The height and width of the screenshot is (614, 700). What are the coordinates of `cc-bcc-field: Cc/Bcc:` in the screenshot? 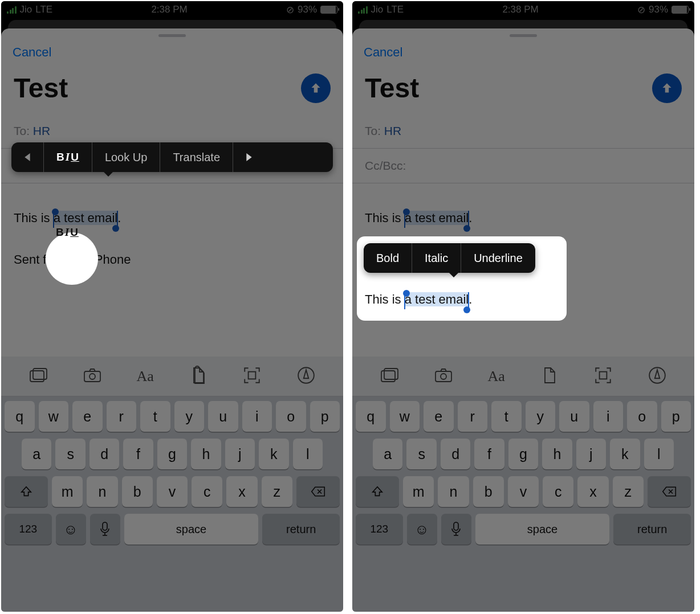 It's located at (523, 166).